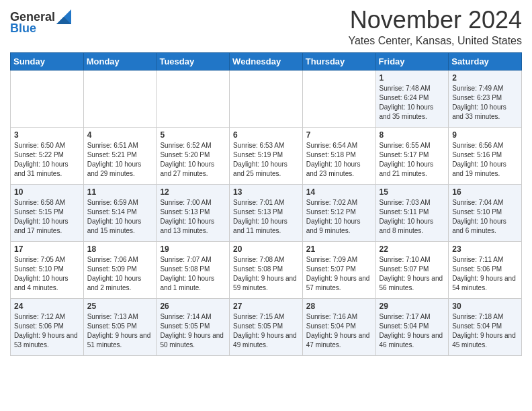  What do you see at coordinates (266, 306) in the screenshot?
I see `day-number: 27` at bounding box center [266, 306].